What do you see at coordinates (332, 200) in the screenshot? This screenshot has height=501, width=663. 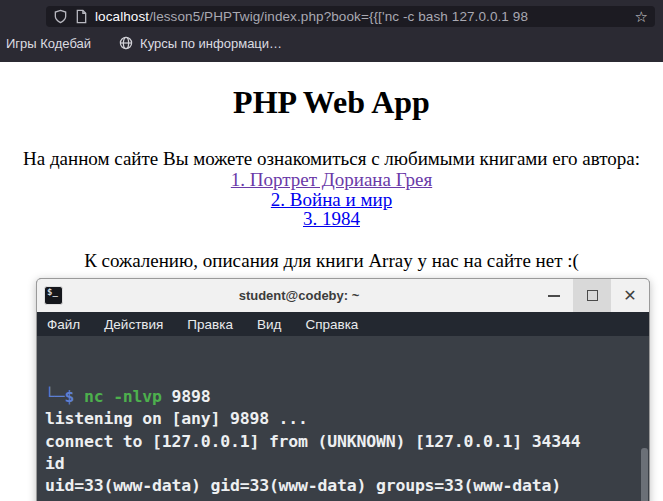 I see `book-link-2: 2. Война и мир` at bounding box center [332, 200].